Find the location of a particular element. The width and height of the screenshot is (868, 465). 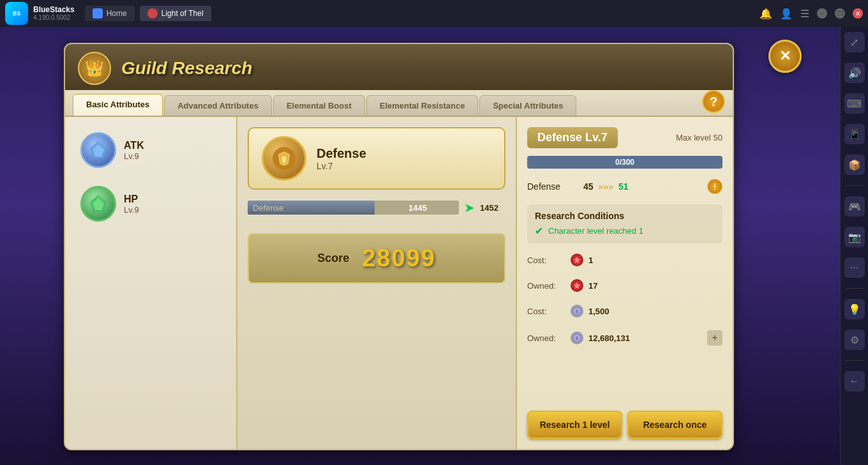

research-1-level-button: Research 1 level is located at coordinates (574, 425).